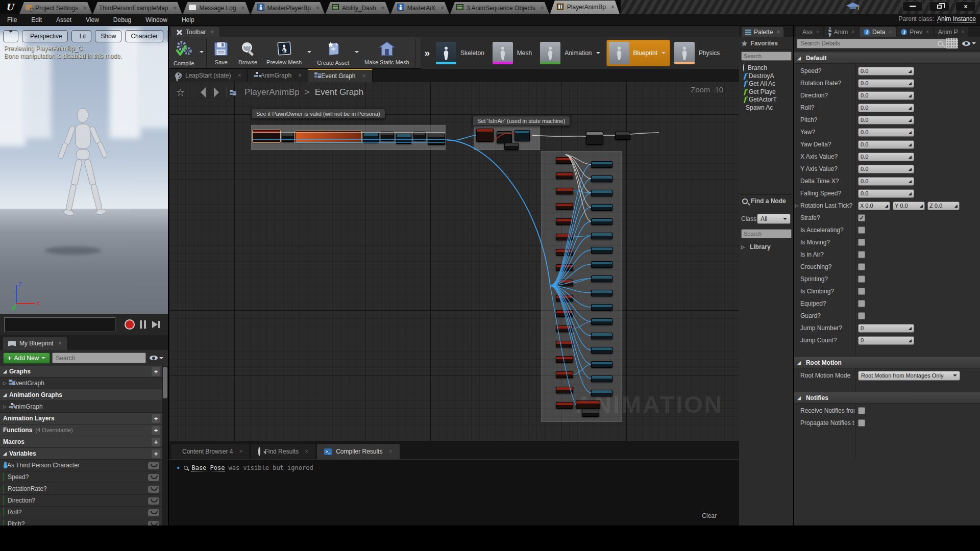 This screenshot has height=551, width=980. I want to click on mode-animation: Animation, so click(571, 53).